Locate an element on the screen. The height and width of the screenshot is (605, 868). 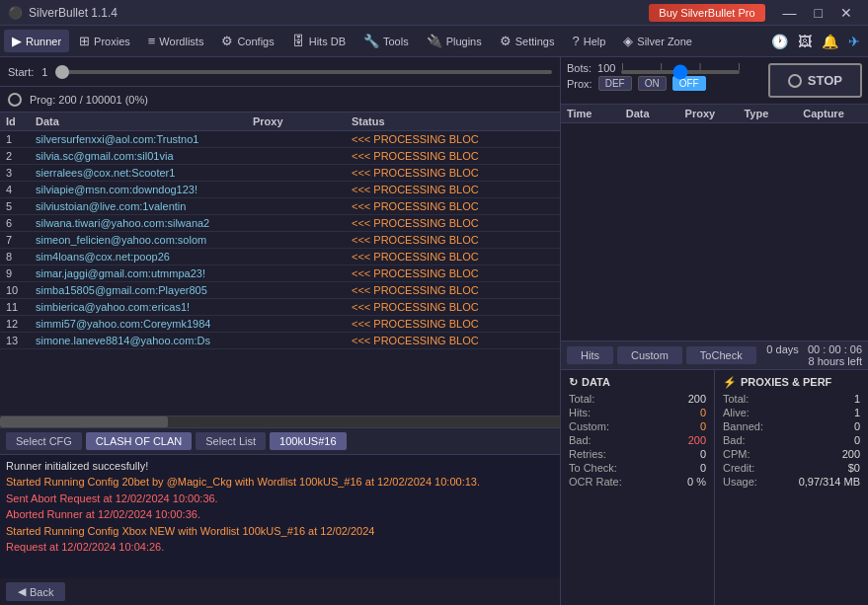
cell-data: silviustoian@live.com:1valentin is located at coordinates (144, 206).